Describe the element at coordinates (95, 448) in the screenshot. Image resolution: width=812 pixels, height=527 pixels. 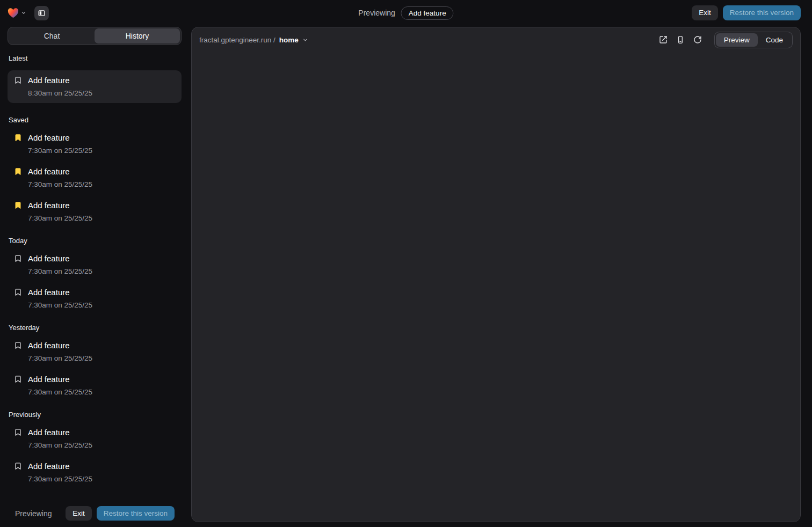
I see `history-section-previously: Previously Add feature 7:30am on 25/25/2…` at that location.